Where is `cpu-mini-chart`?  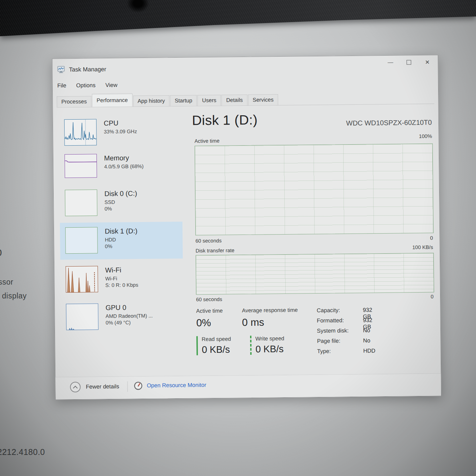 cpu-mini-chart is located at coordinates (80, 132).